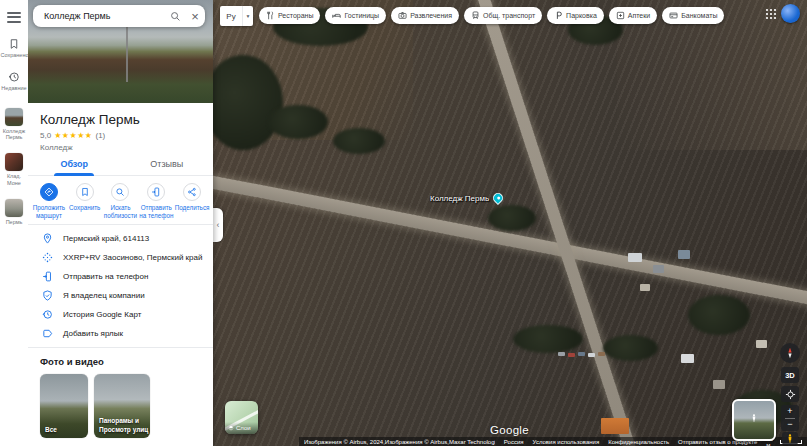 This screenshot has width=807, height=446. What do you see at coordinates (49, 212) in the screenshot?
I see `action-label: Проложить маршрут` at bounding box center [49, 212].